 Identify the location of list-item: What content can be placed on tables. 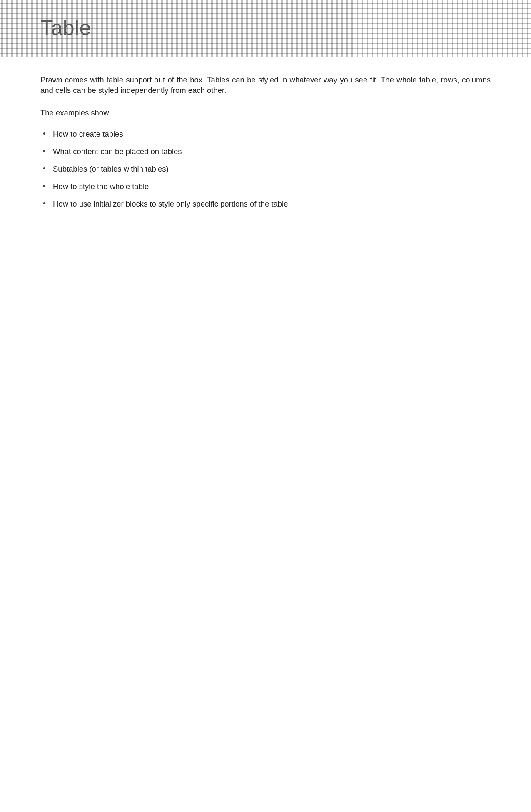
(266, 152).